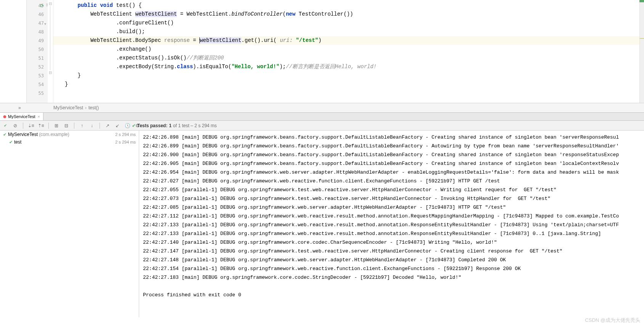 The width and height of the screenshot is (644, 326). What do you see at coordinates (642, 38) in the screenshot?
I see `warning-marker` at bounding box center [642, 38].